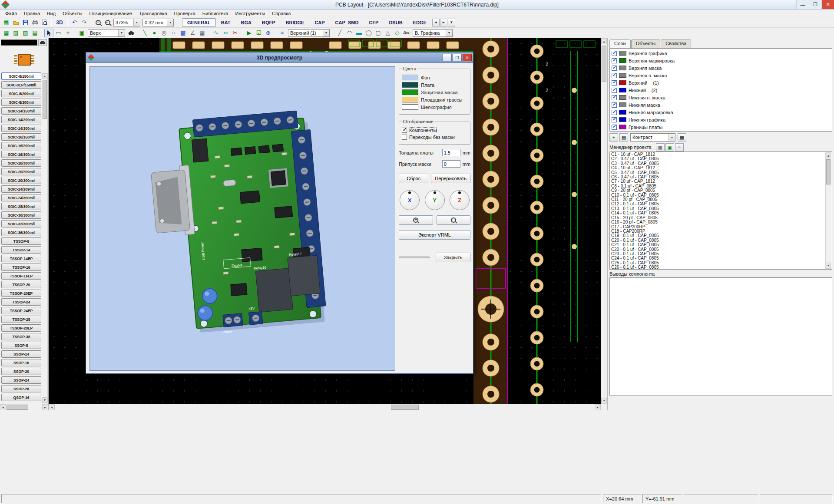 The width and height of the screenshot is (834, 504). I want to click on print-icon, so click(35, 23).